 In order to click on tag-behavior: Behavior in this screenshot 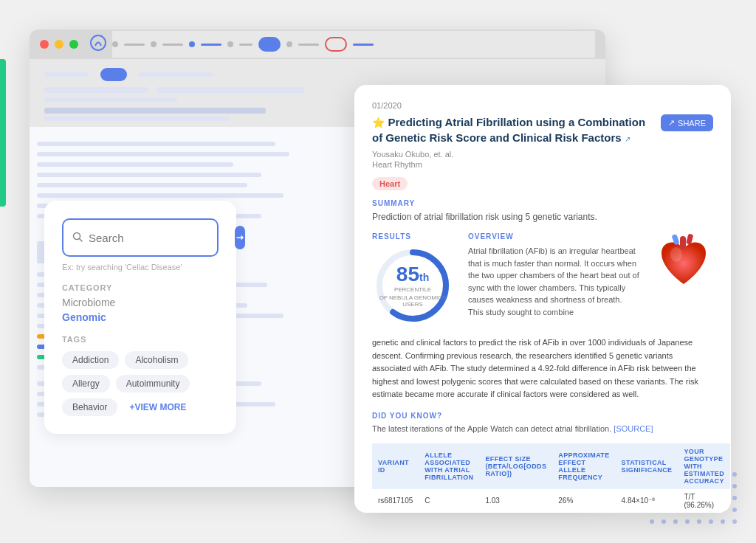, I will do `click(90, 407)`.